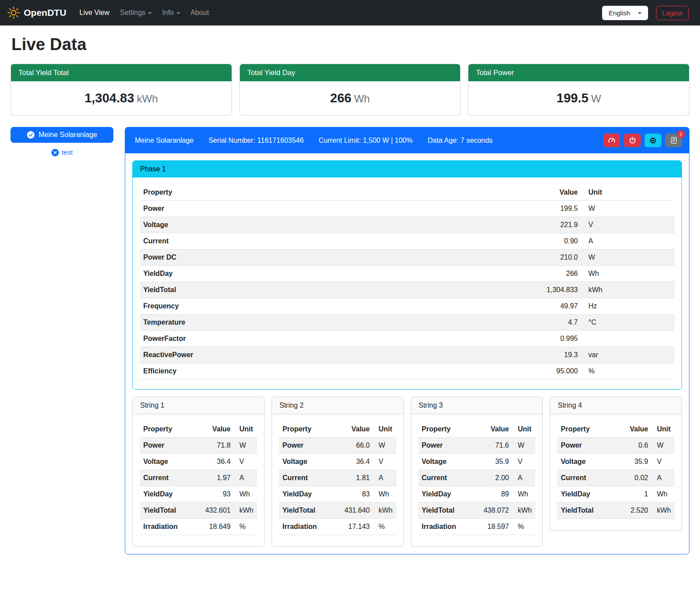  Describe the element at coordinates (407, 274) in the screenshot. I see `table-row: YieldDay 266 Wh` at that location.